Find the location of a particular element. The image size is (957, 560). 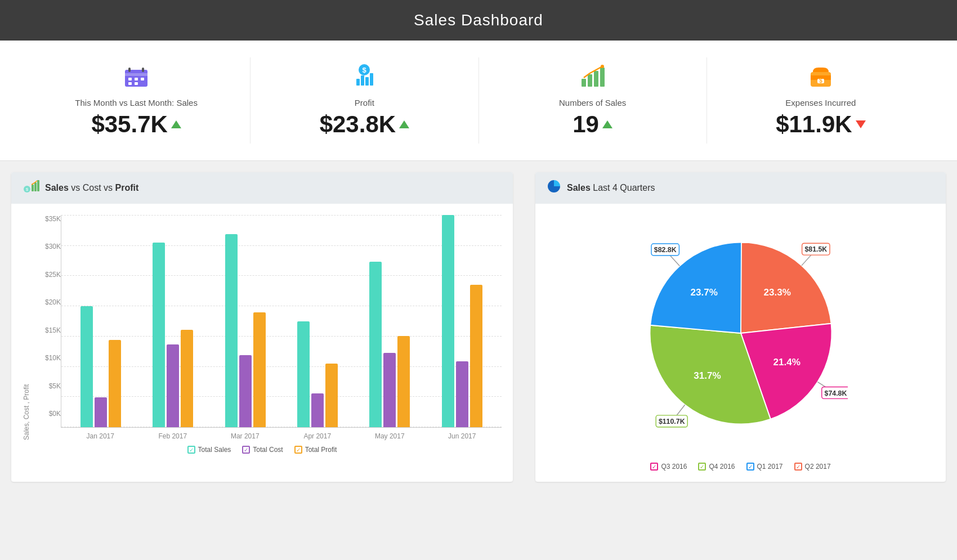

legend-total-cost-label: Total Cost is located at coordinates (268, 450).